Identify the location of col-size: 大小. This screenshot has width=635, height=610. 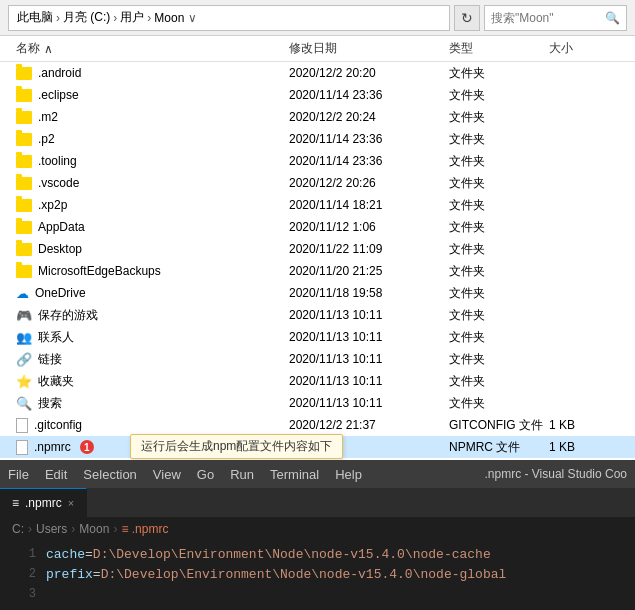
(584, 48).